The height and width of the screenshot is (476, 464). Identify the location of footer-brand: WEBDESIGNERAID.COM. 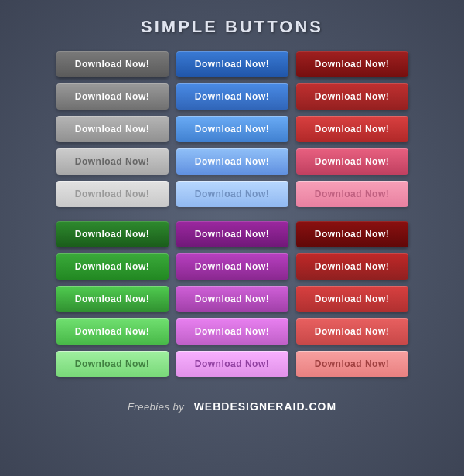
(265, 406).